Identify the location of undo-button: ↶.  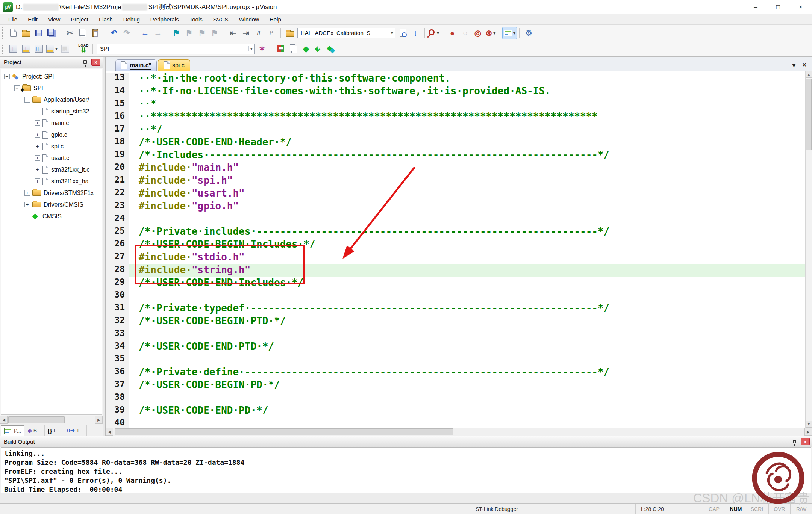
(114, 33).